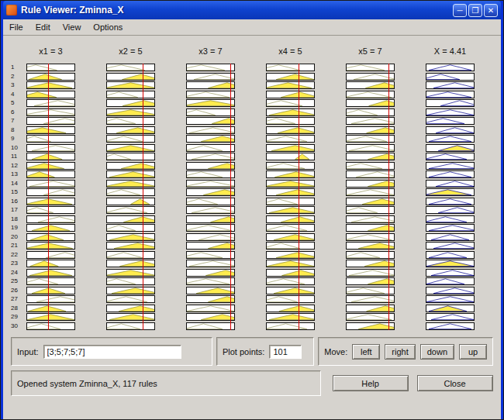 The width and height of the screenshot is (504, 420). Describe the element at coordinates (460, 11) in the screenshot. I see `minimize-button: ─` at that location.